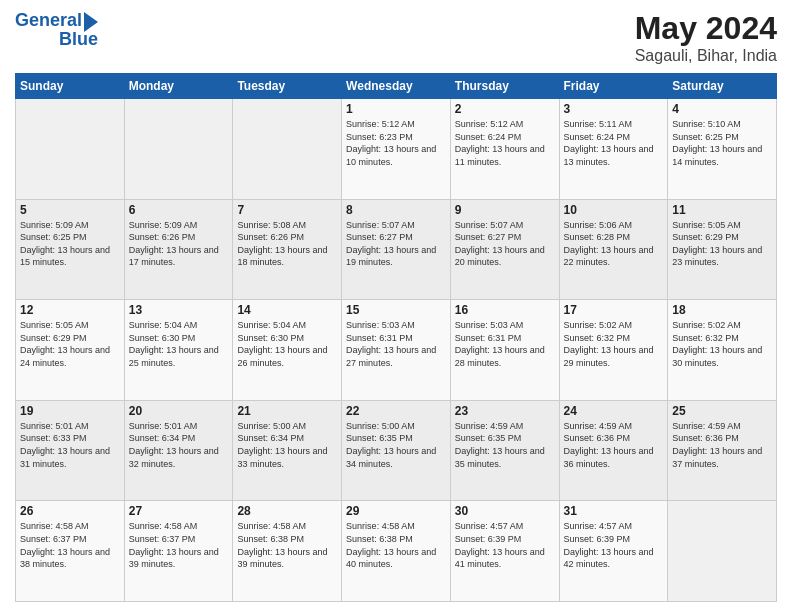 The width and height of the screenshot is (792, 612). What do you see at coordinates (70, 511) in the screenshot?
I see `day-number: 26` at bounding box center [70, 511].